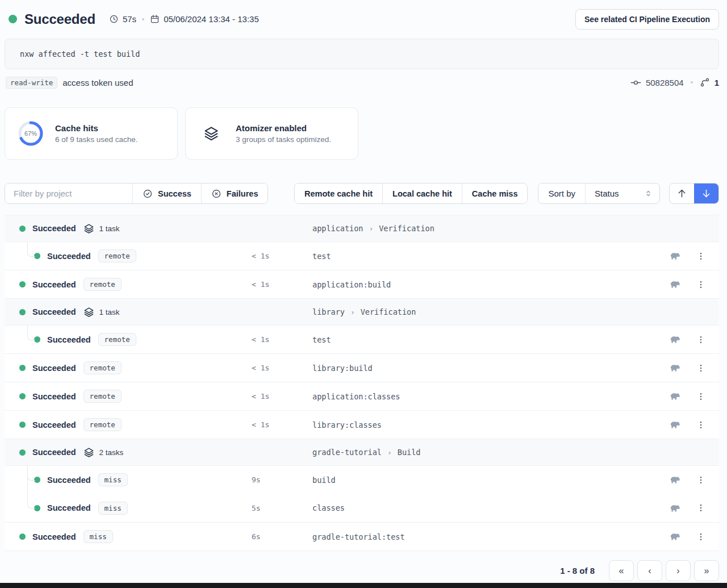 This screenshot has height=588, width=727. I want to click on task-group-row: Succeeded2 tasksgradle-tutorial›Build, so click(362, 452).